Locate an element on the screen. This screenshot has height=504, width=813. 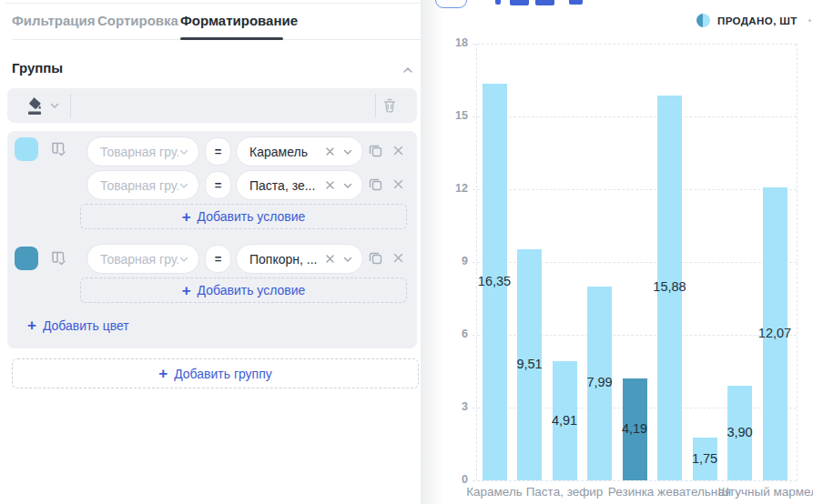
groups-section-title: Группы is located at coordinates (37, 67).